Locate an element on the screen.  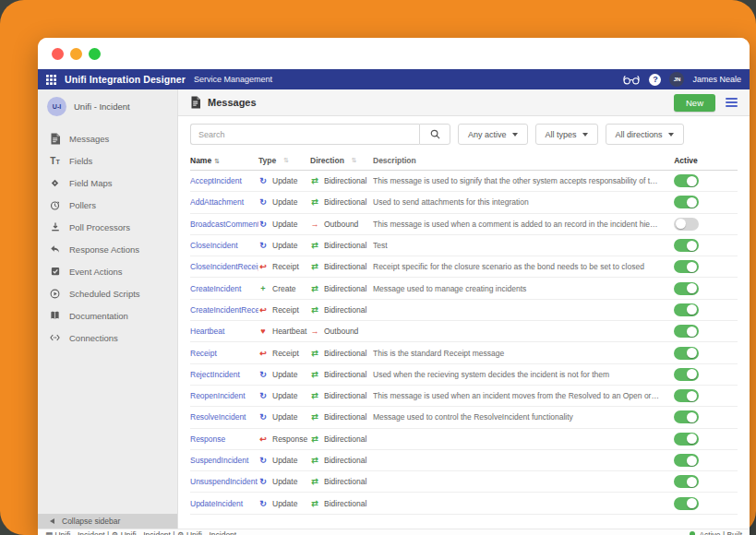
type-cell: ↻Update is located at coordinates (284, 245).